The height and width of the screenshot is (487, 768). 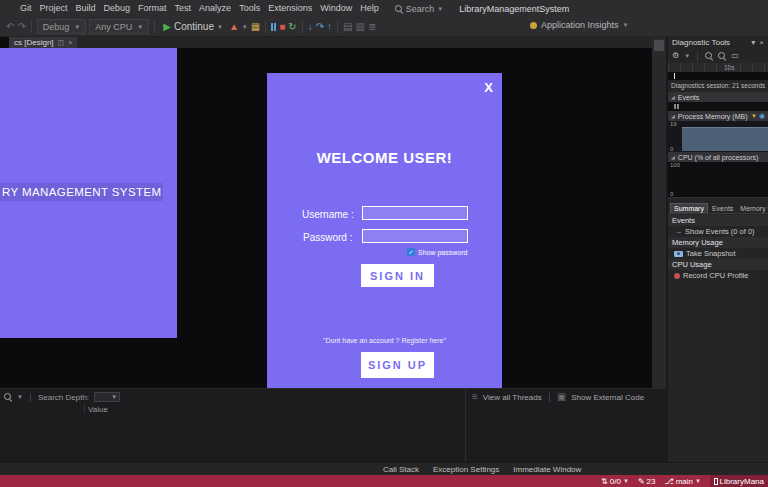 What do you see at coordinates (54, 8) in the screenshot?
I see `menu-project: Project` at bounding box center [54, 8].